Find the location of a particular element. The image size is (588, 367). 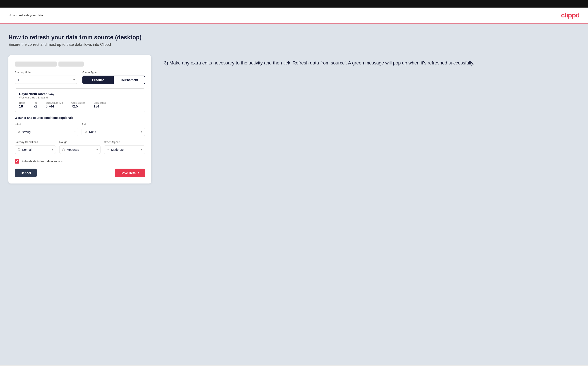

rough-chevron-icon: ▾ is located at coordinates (97, 150).